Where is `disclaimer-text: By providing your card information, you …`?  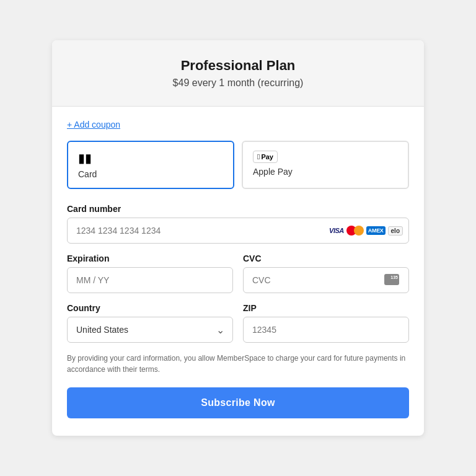 disclaimer-text: By providing your card information, you … is located at coordinates (238, 364).